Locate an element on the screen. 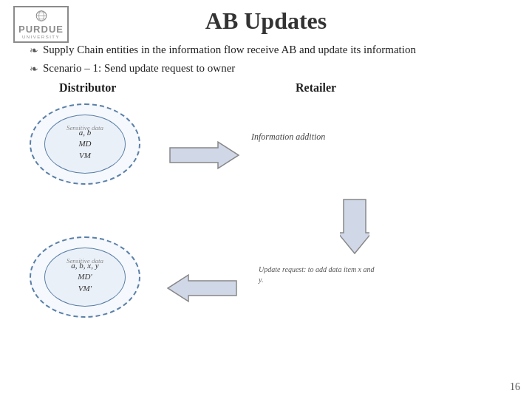 Image resolution: width=532 pixels, height=399 pixels. arrow-down-svg is located at coordinates (355, 225).